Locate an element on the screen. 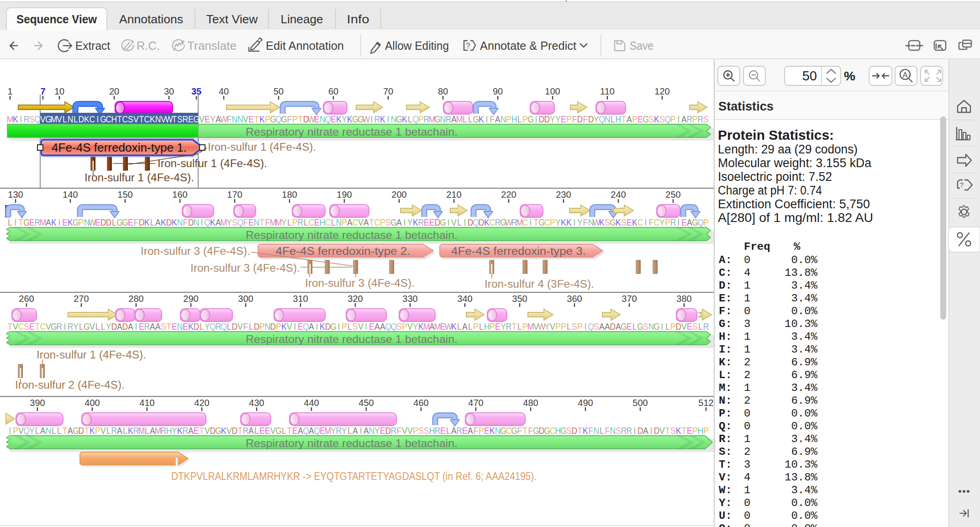 This screenshot has width=980, height=527. svg-text: 370 is located at coordinates (629, 299).